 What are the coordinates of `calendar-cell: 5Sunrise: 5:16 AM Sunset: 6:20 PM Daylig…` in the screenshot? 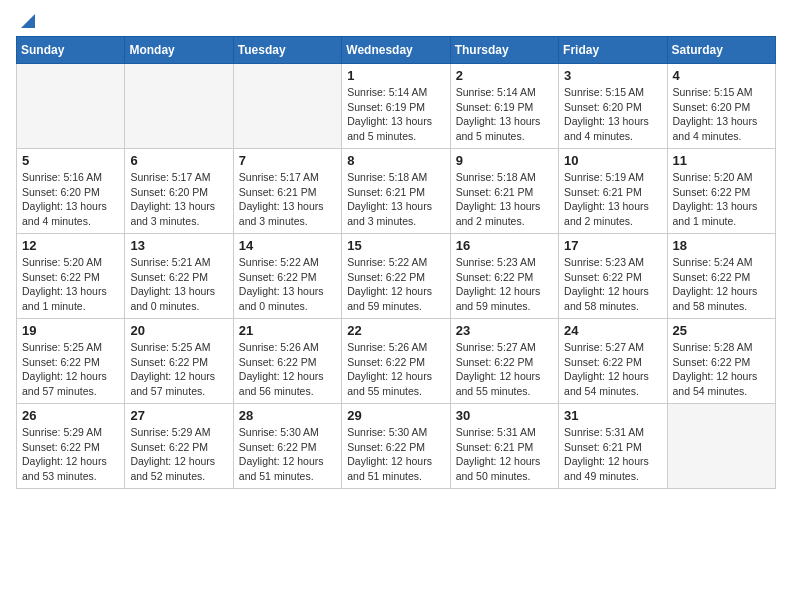 It's located at (71, 192).